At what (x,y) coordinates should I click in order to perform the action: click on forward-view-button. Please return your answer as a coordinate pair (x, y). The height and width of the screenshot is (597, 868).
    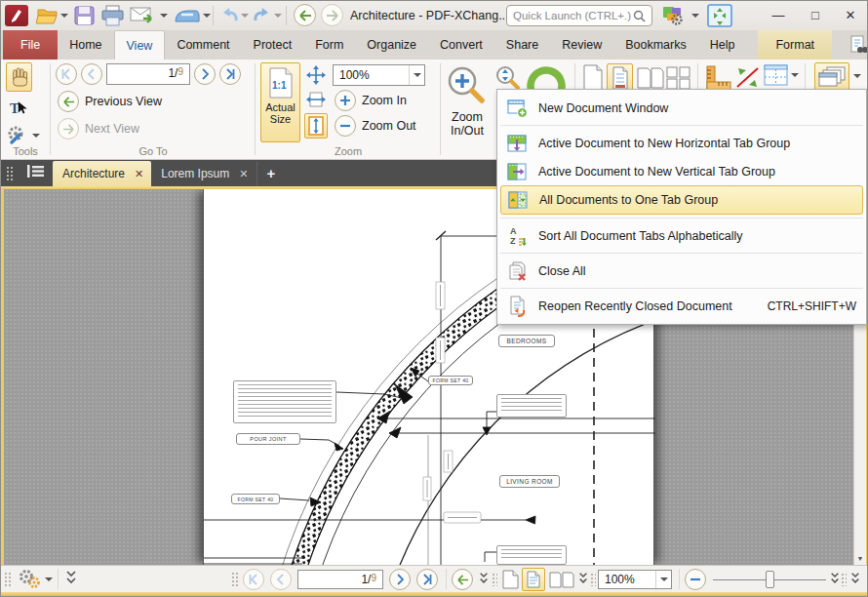
    Looking at the image, I should click on (332, 16).